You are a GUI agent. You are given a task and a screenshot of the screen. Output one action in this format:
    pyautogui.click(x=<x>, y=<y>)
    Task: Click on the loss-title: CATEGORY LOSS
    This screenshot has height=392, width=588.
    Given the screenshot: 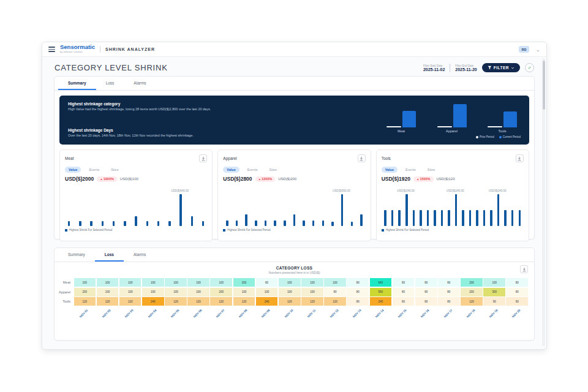 What is the action you would take?
    pyautogui.click(x=294, y=268)
    